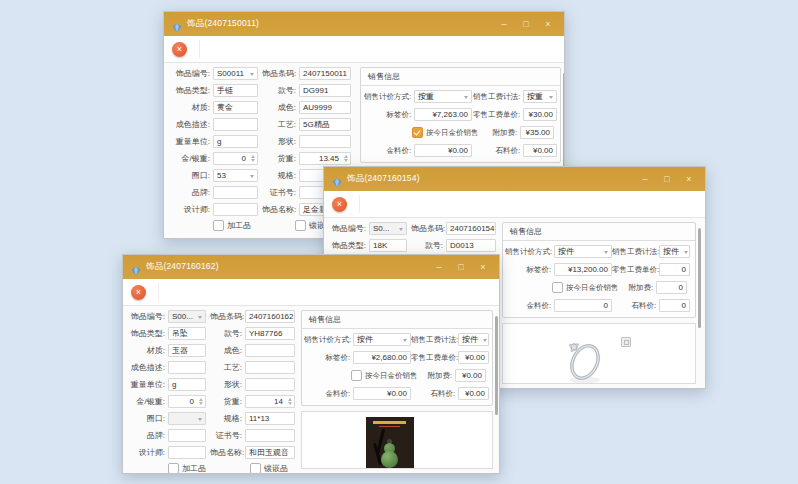 This screenshot has width=798, height=484. I want to click on text-input: 黄金, so click(236, 108).